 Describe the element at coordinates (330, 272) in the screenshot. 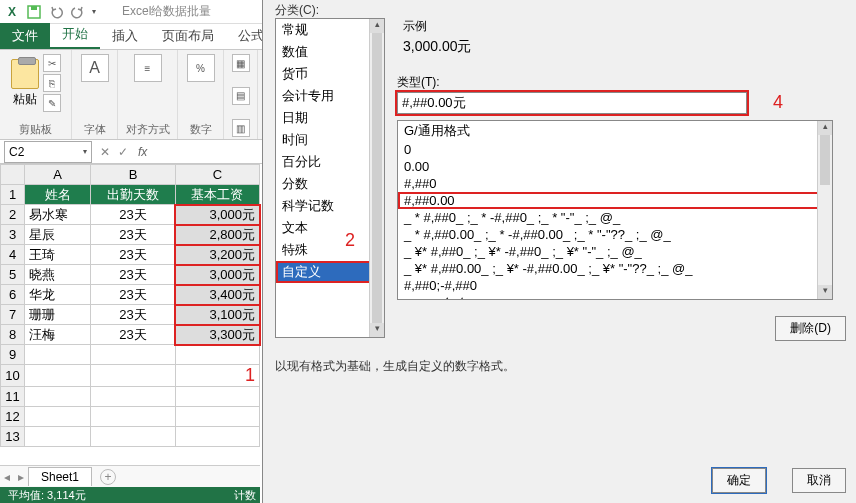

I see `category-item-custom: 自定义` at that location.